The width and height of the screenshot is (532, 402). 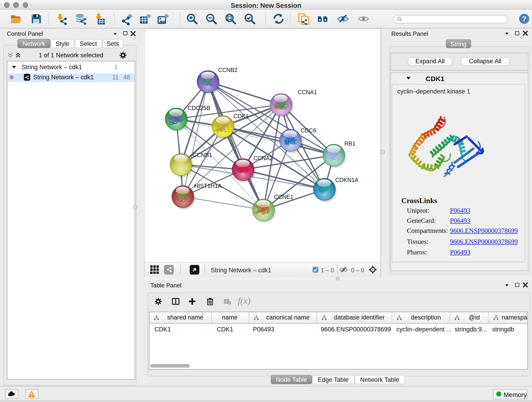 What do you see at coordinates (284, 197) in the screenshot?
I see `svg-text: CCNE1` at bounding box center [284, 197].